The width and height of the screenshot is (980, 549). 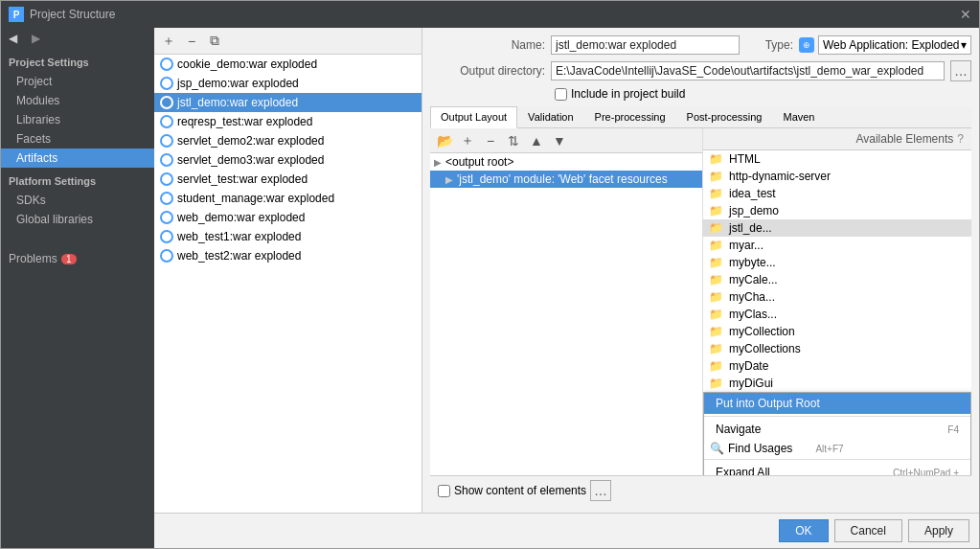 I want to click on avail-label: myDate, so click(x=749, y=366).